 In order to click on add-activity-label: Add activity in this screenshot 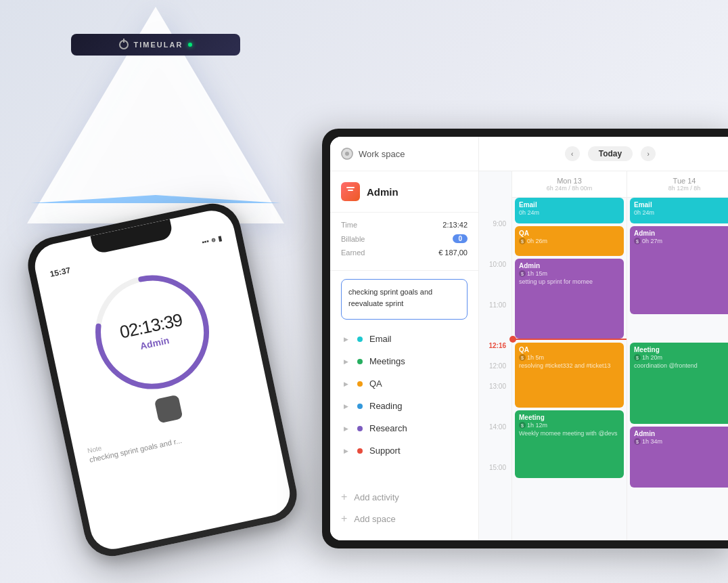, I will do `click(376, 497)`.